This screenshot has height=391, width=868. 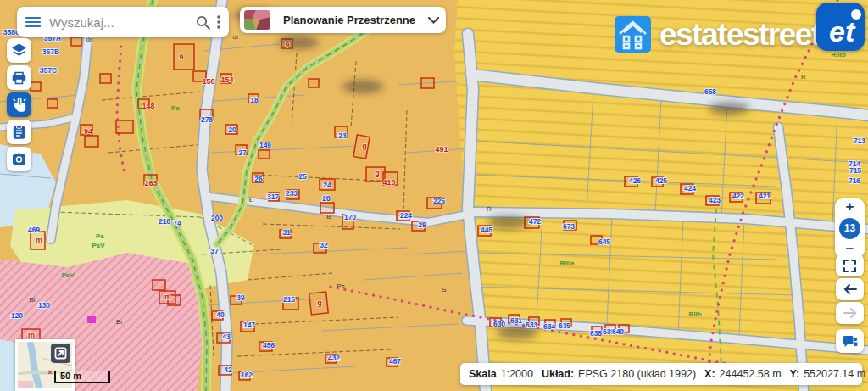 I want to click on parcel-number-label: 634, so click(x=549, y=327).